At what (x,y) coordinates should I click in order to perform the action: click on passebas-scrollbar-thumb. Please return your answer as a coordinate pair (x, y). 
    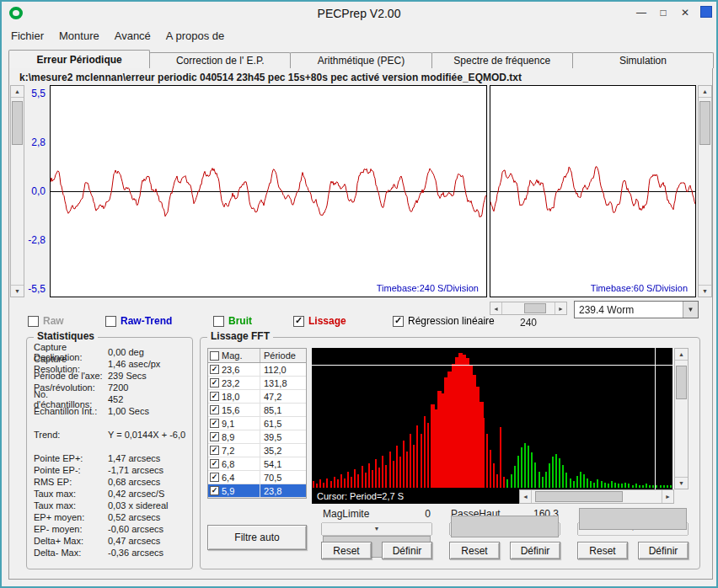
    Looking at the image, I should click on (633, 519).